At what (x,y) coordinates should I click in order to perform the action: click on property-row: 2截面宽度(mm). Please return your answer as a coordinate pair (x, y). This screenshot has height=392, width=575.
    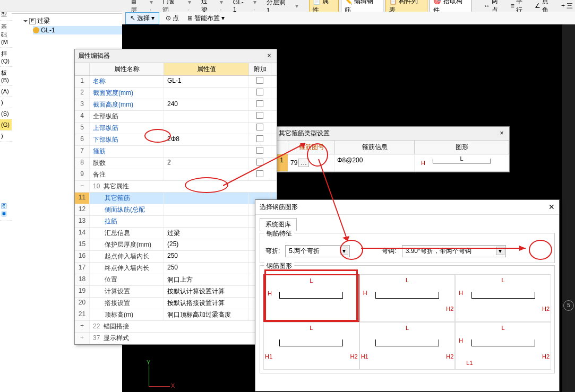
    Looking at the image, I should click on (176, 93).